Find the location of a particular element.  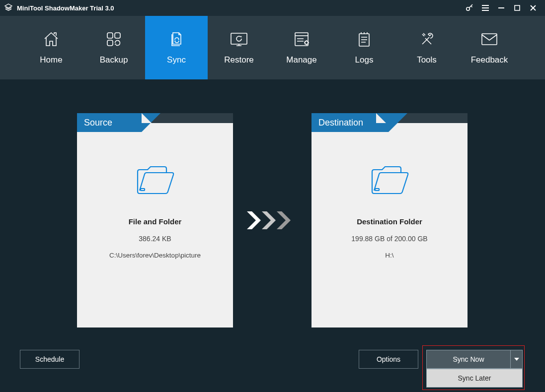

menu-icon is located at coordinates (485, 8).